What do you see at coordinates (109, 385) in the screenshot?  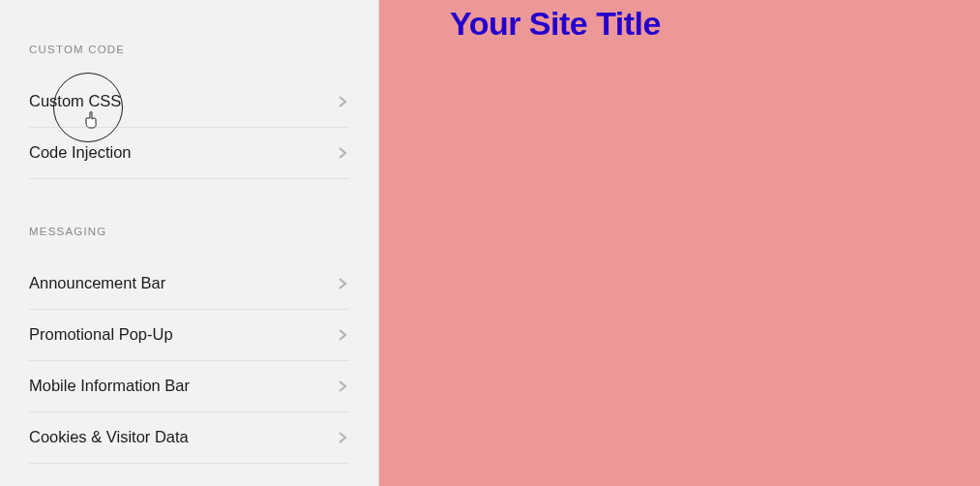 I see `menu-item-label: Mobile Information Bar` at bounding box center [109, 385].